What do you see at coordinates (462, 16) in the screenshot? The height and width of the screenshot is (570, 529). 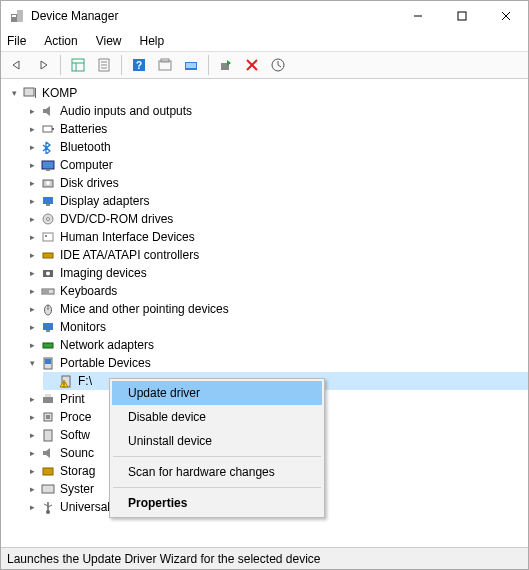 I see `maximize-button` at bounding box center [462, 16].